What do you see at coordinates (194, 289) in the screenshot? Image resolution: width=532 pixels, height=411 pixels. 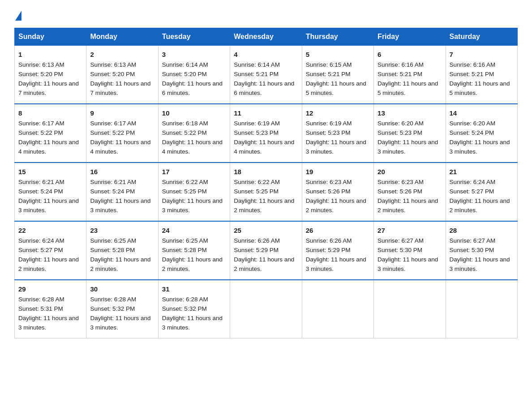 I see `day-number: 31` at bounding box center [194, 289].